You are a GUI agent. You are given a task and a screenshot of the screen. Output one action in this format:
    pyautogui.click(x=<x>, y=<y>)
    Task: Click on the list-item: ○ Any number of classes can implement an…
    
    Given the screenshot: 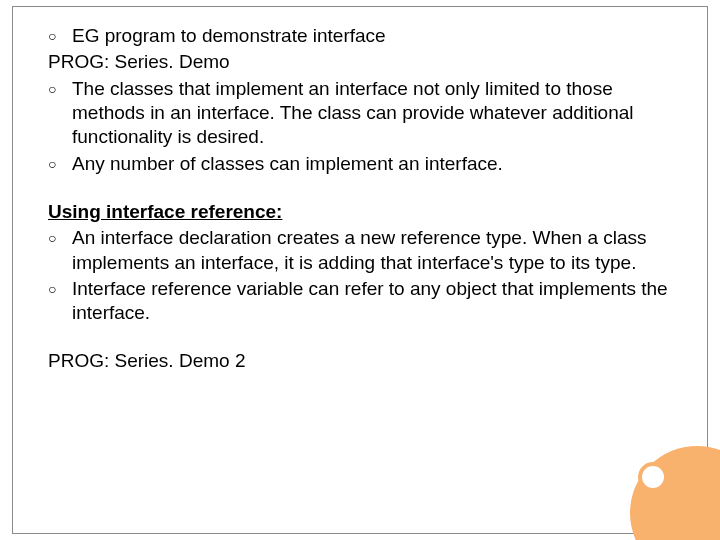 What is the action you would take?
    pyautogui.click(x=360, y=164)
    